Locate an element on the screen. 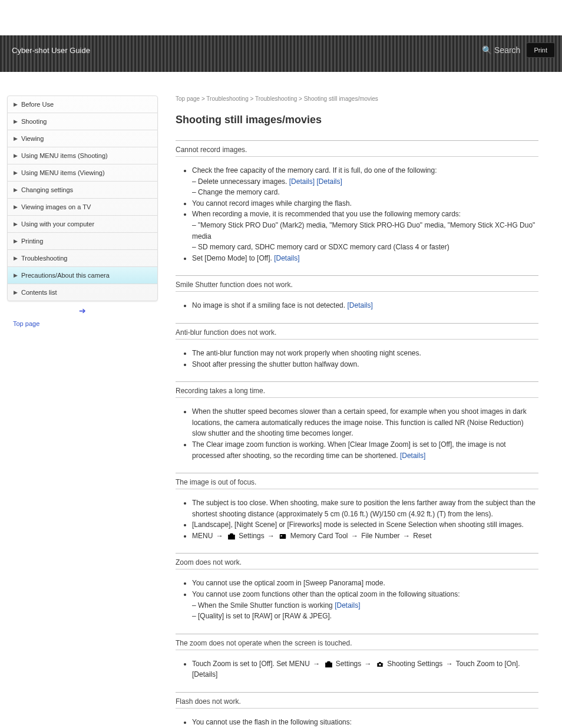 Image resolution: width=562 pixels, height=728 pixels. sidebar-item-label: Viewing is located at coordinates (32, 139).